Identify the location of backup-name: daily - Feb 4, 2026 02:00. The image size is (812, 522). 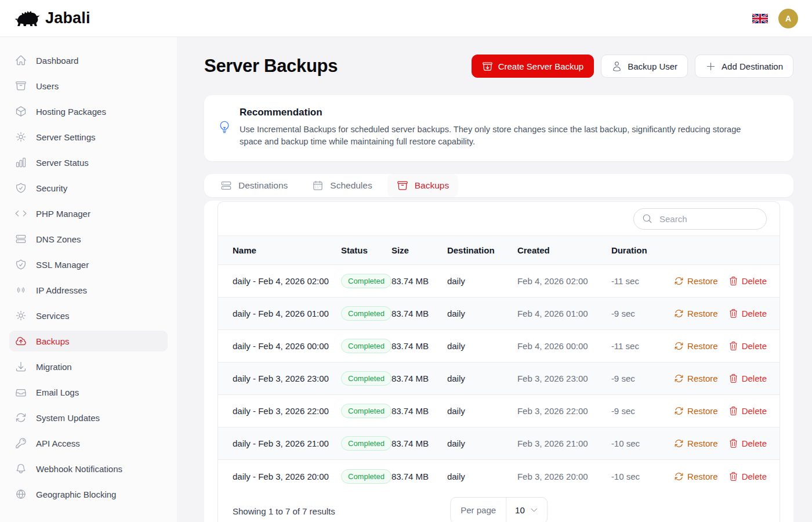
(280, 281).